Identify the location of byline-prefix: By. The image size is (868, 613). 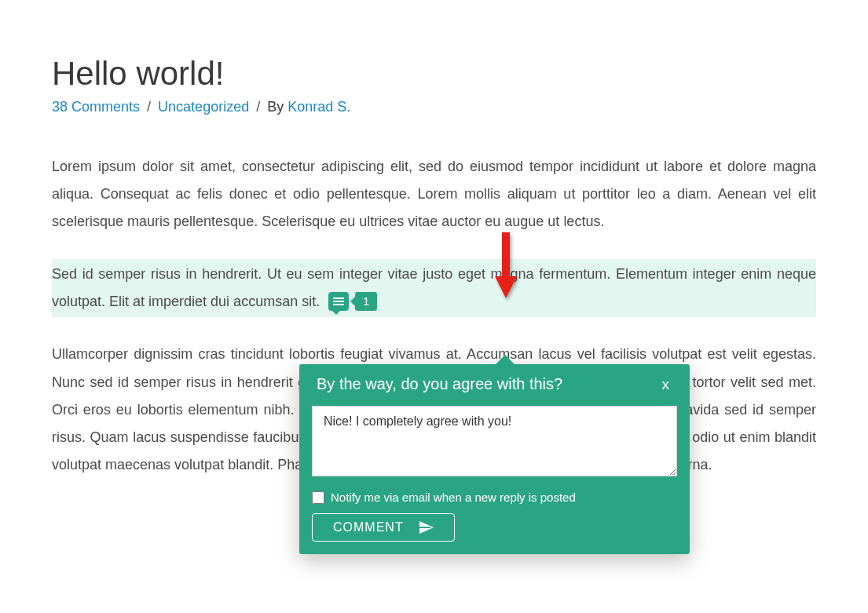
(275, 107).